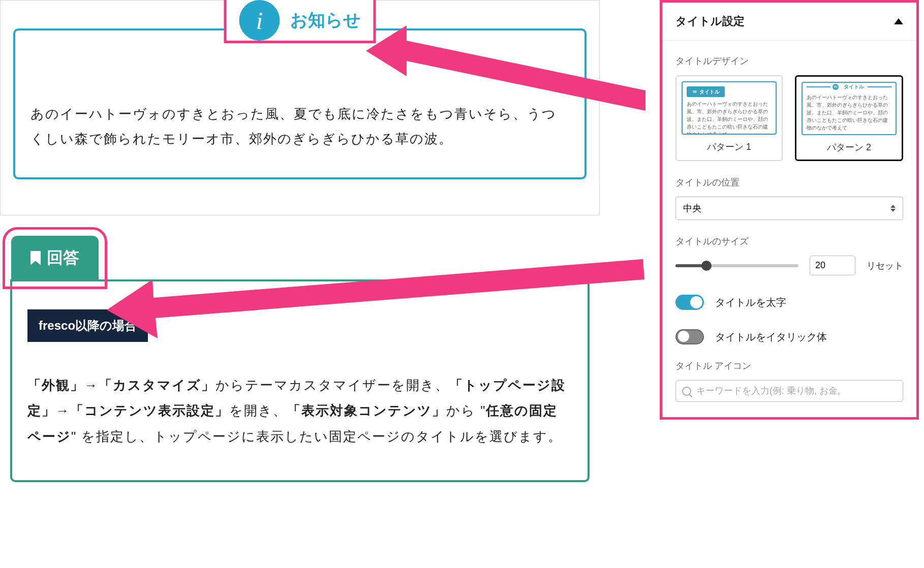 The image size is (924, 568). What do you see at coordinates (751, 303) in the screenshot?
I see `title-bold-label: タイトルを太字` at bounding box center [751, 303].